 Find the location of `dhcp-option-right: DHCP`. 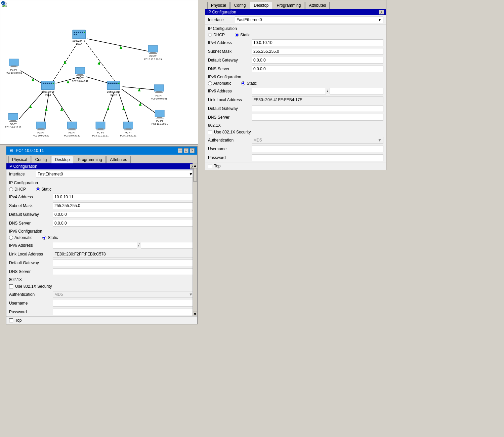

dhcp-option-right: DHCP is located at coordinates (216, 35).